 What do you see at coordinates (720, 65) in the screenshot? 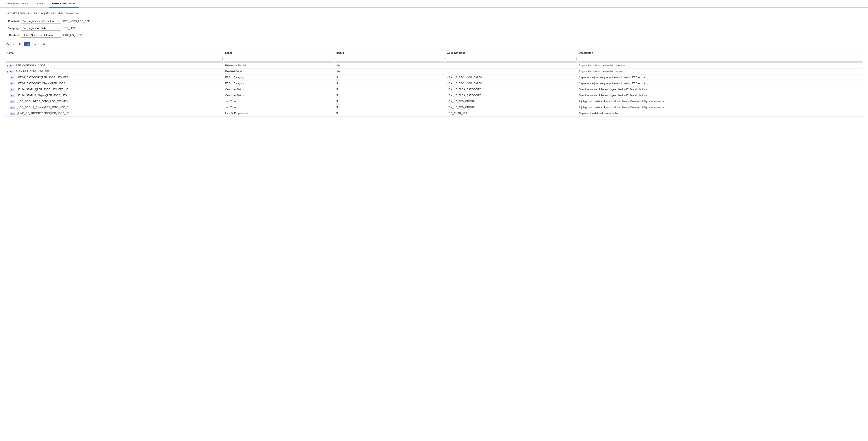
I see `row-description: Supply the code of the flexfield categor…` at bounding box center [720, 65].